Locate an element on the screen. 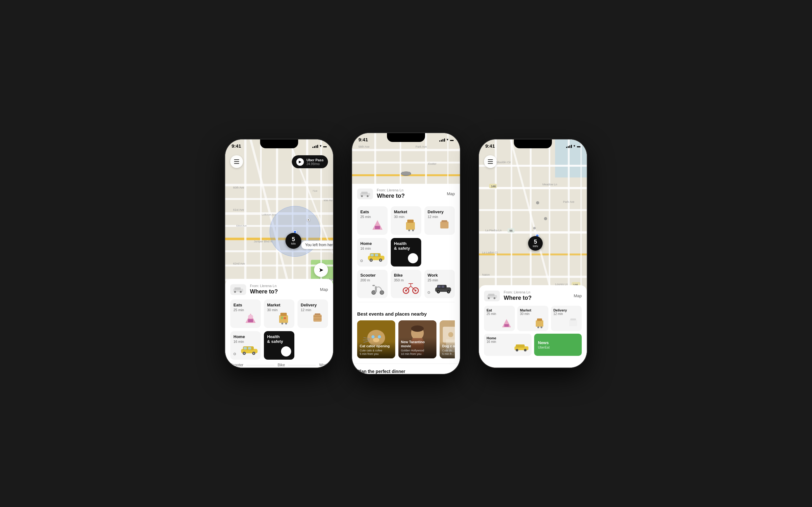 The height and width of the screenshot is (507, 812). svg-text: 90th Rd is located at coordinates (328, 201).